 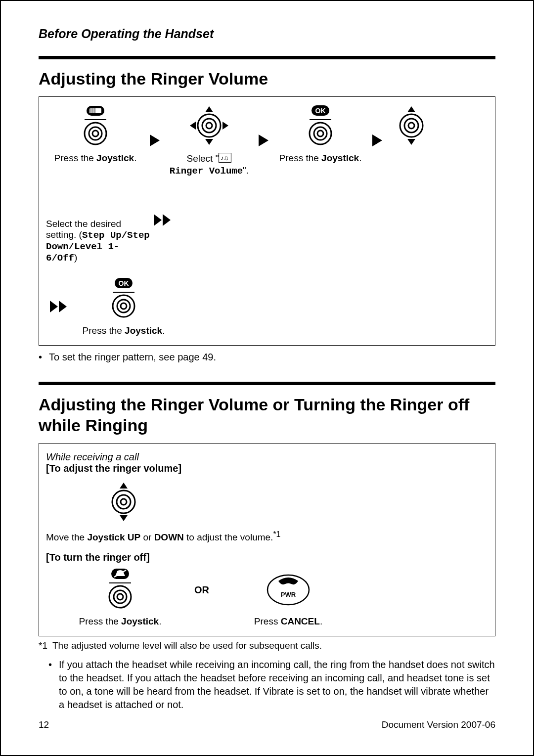 I want to click on mute-joystick-icon, so click(x=120, y=590).